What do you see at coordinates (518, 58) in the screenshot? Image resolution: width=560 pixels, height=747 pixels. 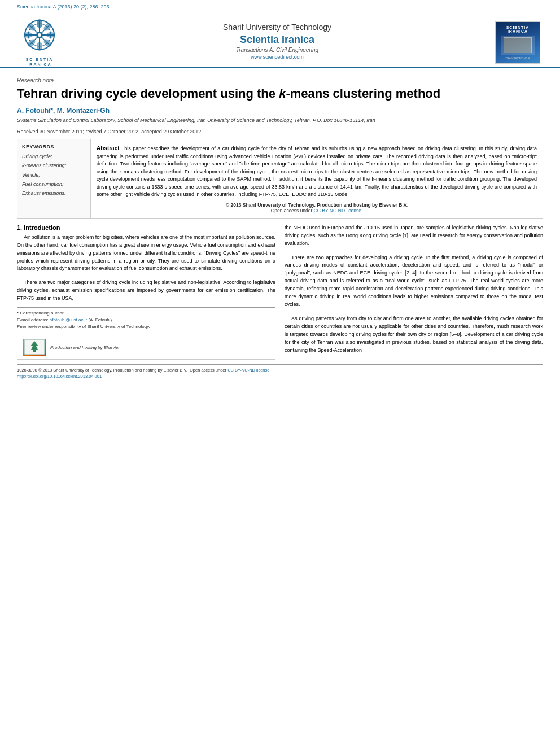 I see `cover-text-bottom: TRANSACTIONS A` at bounding box center [518, 58].